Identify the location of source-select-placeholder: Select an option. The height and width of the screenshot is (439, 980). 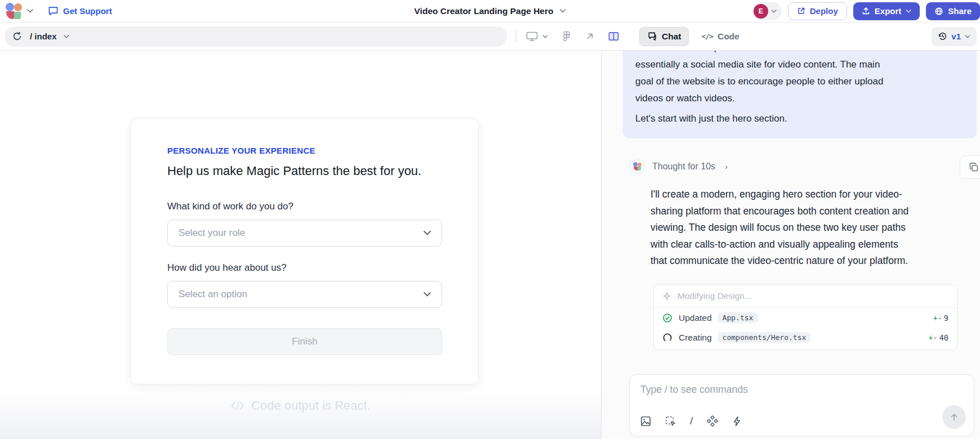
(213, 294).